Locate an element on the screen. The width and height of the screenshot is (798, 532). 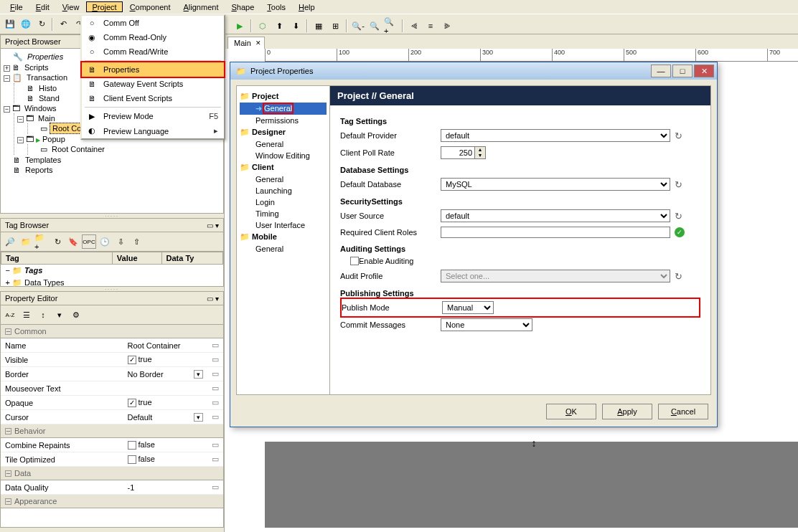
column-header: Data Ty is located at coordinates (192, 258).